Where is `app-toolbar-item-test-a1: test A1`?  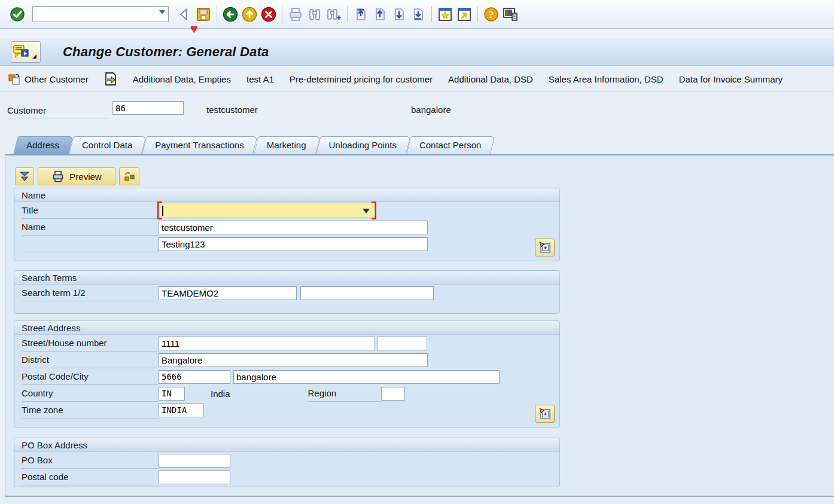
app-toolbar-item-test-a1: test A1 is located at coordinates (260, 79).